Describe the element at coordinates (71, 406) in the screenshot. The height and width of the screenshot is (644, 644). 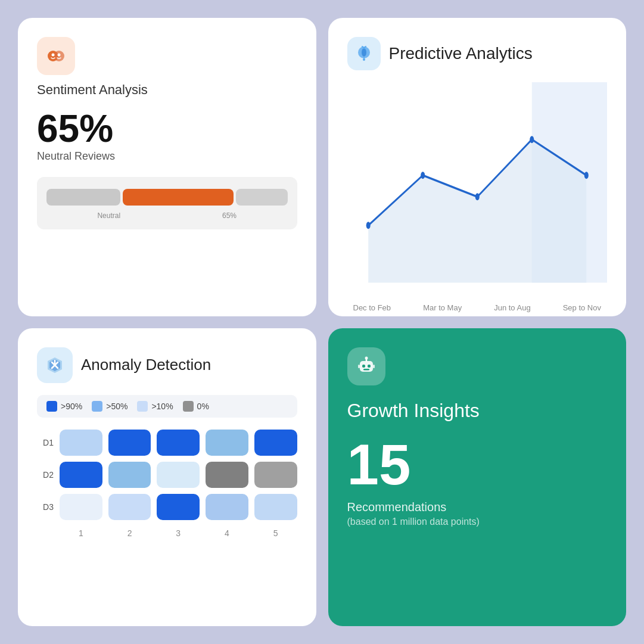
I see `legend-label-90: >90%` at that location.